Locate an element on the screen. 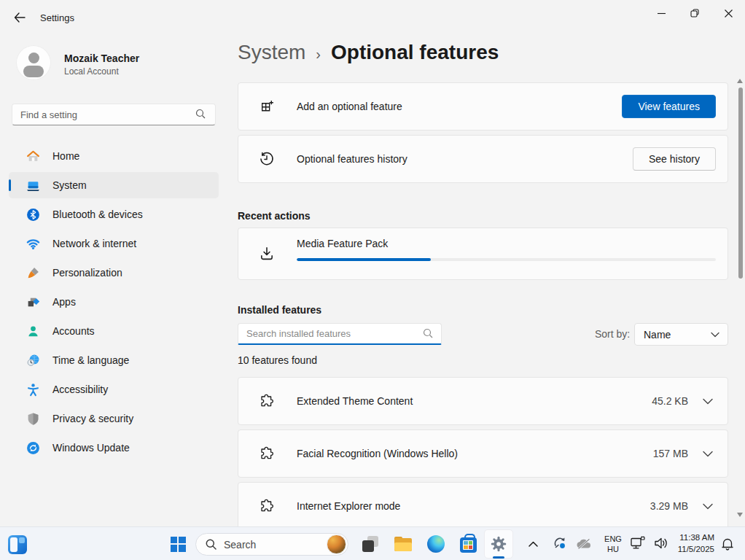  add-feature-label: Add an optional feature is located at coordinates (350, 106).